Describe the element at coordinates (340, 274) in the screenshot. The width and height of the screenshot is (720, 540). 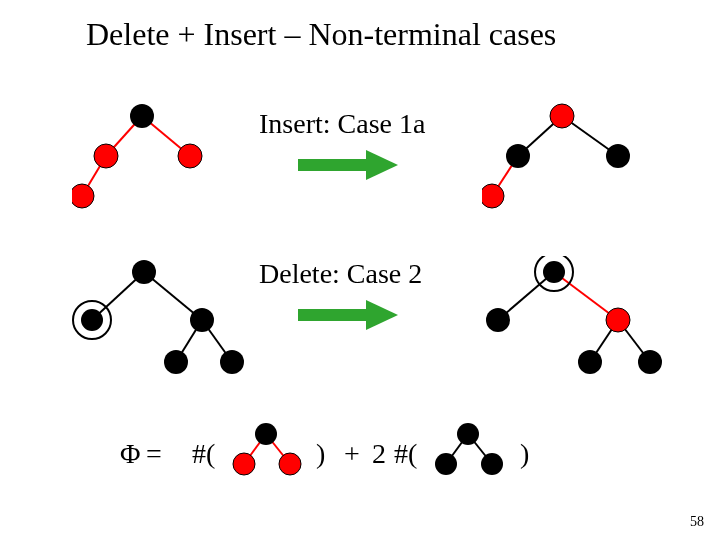
I see `delete-case-label: Delete: Case 2` at that location.